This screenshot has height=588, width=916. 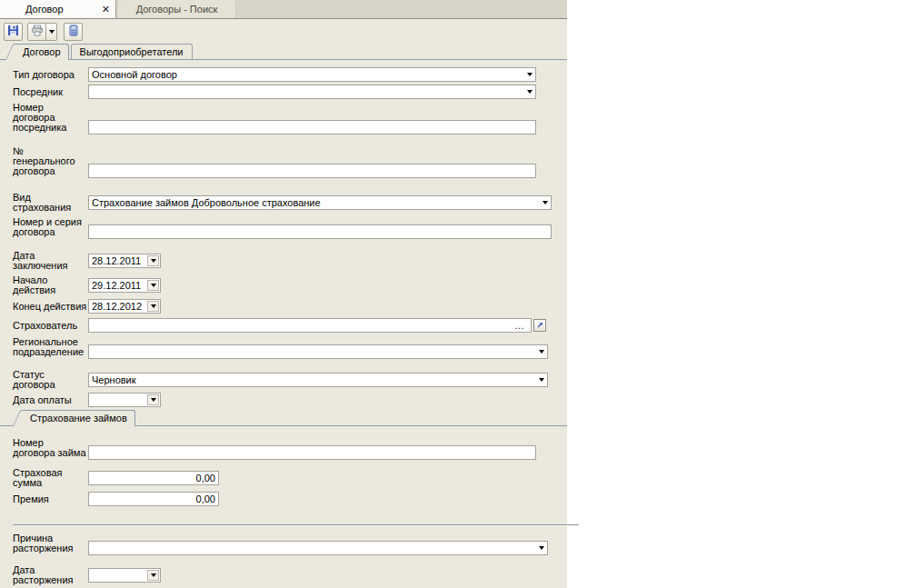 What do you see at coordinates (51, 306) in the screenshot?
I see `end-date-label: Конец действия` at bounding box center [51, 306].